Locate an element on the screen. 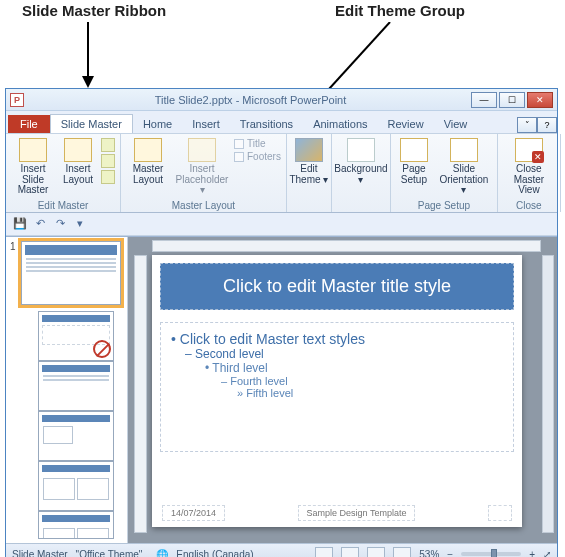 The width and height of the screenshot is (565, 557). status-language: English (Canada) is located at coordinates (214, 554).